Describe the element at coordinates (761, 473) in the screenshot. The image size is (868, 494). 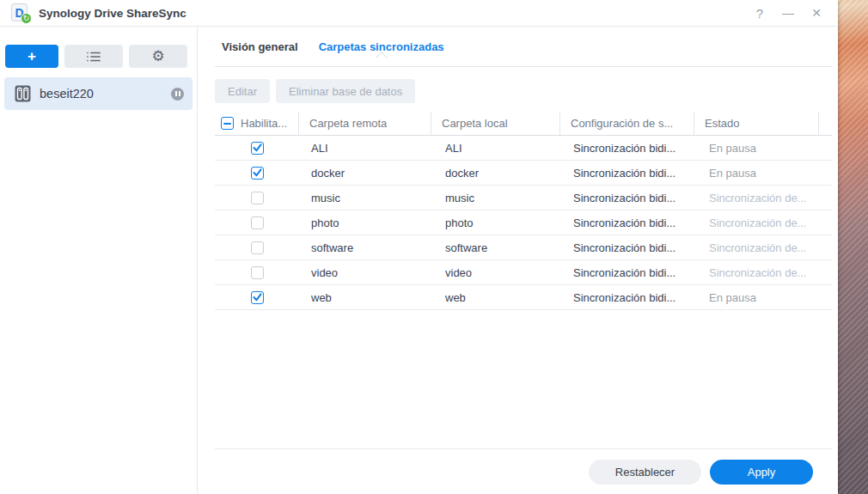
I see `apply-button: Apply` at that location.